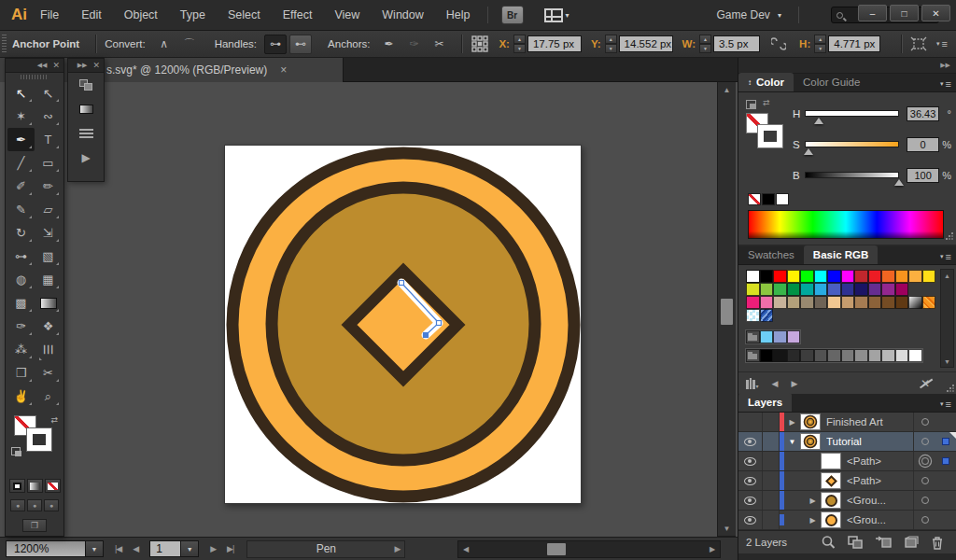 Image resolution: width=956 pixels, height=560 pixels. What do you see at coordinates (164, 45) in the screenshot?
I see `convert-to-corner-button: ∧` at bounding box center [164, 45].